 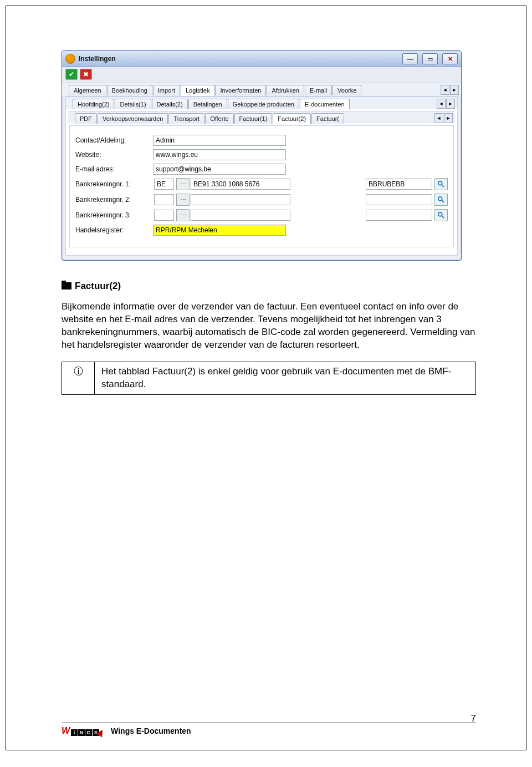 I want to click on tab-hoofding2: Hoofding(2), so click(x=93, y=104).